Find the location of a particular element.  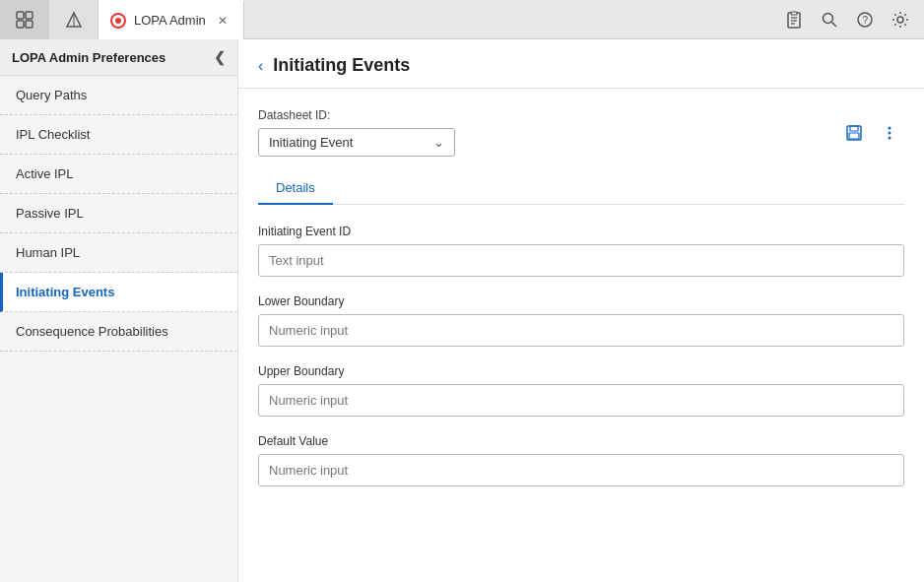

datasheet-left: Datasheet ID: Initiating Event ⌄ is located at coordinates (357, 132).